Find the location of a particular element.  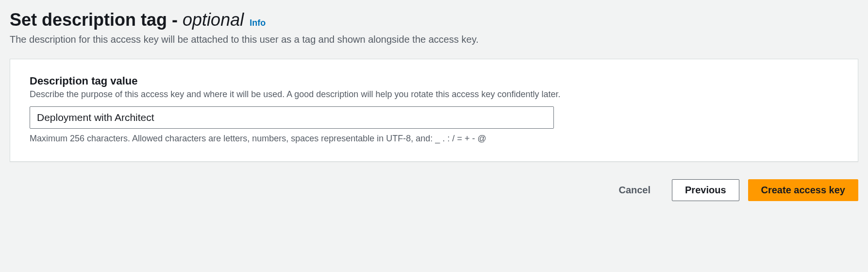

info-link: Info is located at coordinates (257, 23).